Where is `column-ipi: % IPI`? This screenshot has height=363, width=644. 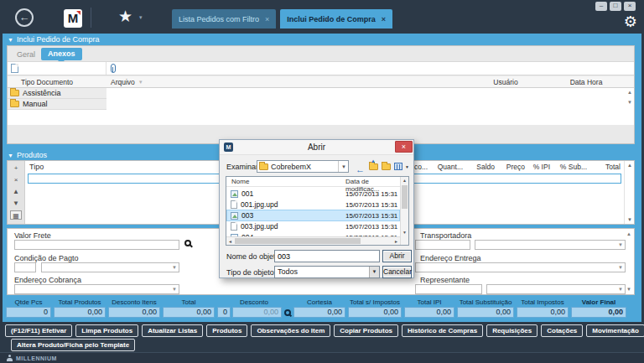 column-ipi: % IPI is located at coordinates (538, 167).